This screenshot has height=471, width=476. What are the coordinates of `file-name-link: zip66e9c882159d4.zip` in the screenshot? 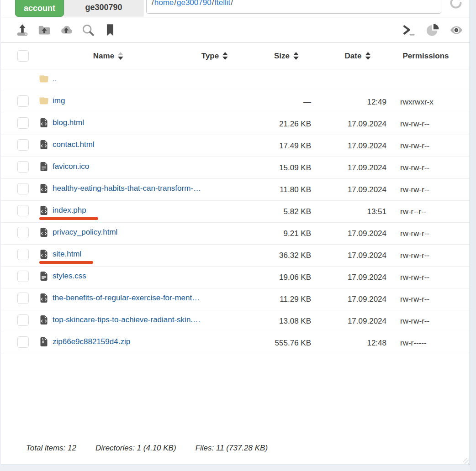 It's located at (91, 342).